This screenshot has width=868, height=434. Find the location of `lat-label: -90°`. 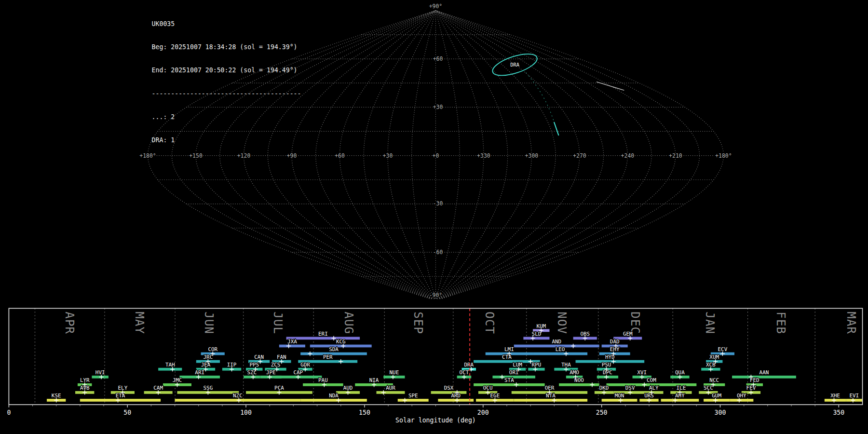

lat-label: -90° is located at coordinates (436, 295).